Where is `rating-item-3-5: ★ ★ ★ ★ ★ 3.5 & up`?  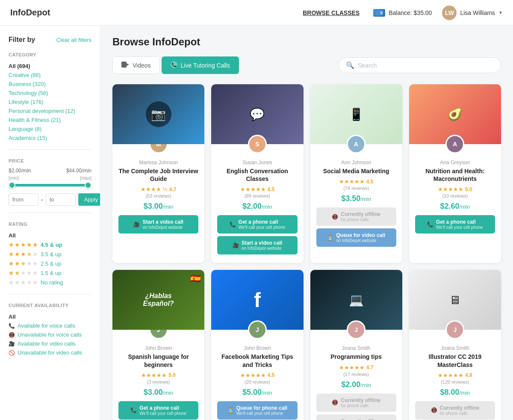 rating-item-3-5: ★ ★ ★ ★ ★ 3.5 & up is located at coordinates (50, 254).